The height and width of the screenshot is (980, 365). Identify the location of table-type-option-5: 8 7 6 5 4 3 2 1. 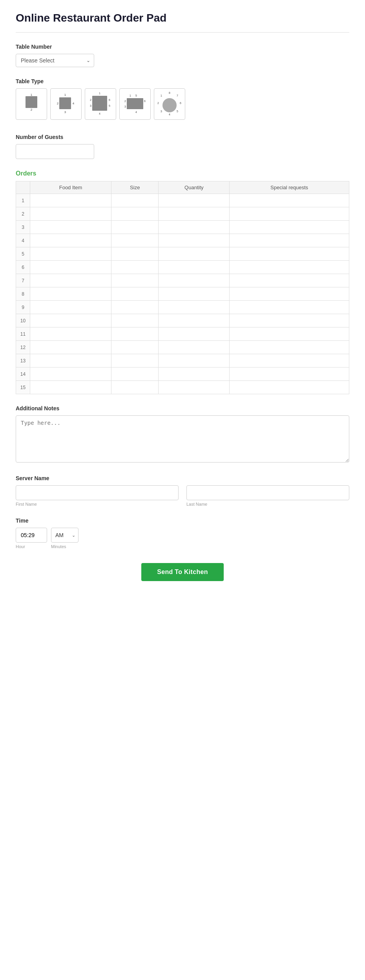
(170, 104).